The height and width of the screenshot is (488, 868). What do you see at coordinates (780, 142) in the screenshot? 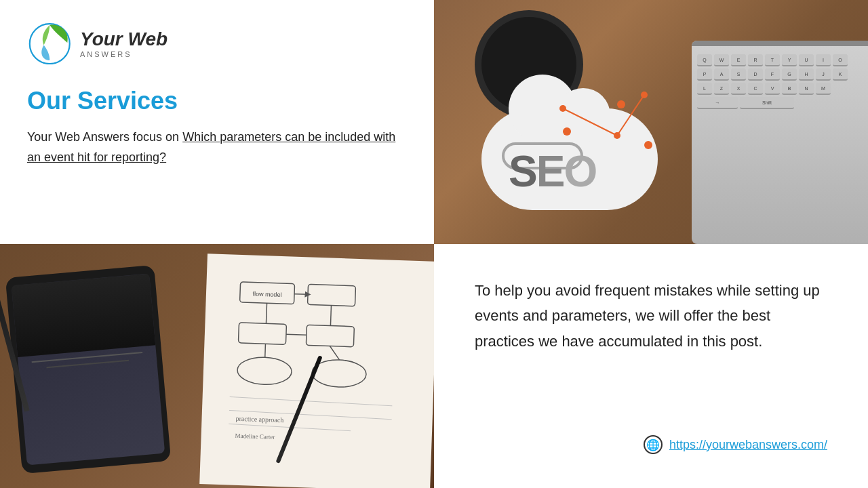
I see `laptop-keyboard: Q W E R T Y U I O P A S D F G H J` at bounding box center [780, 142].